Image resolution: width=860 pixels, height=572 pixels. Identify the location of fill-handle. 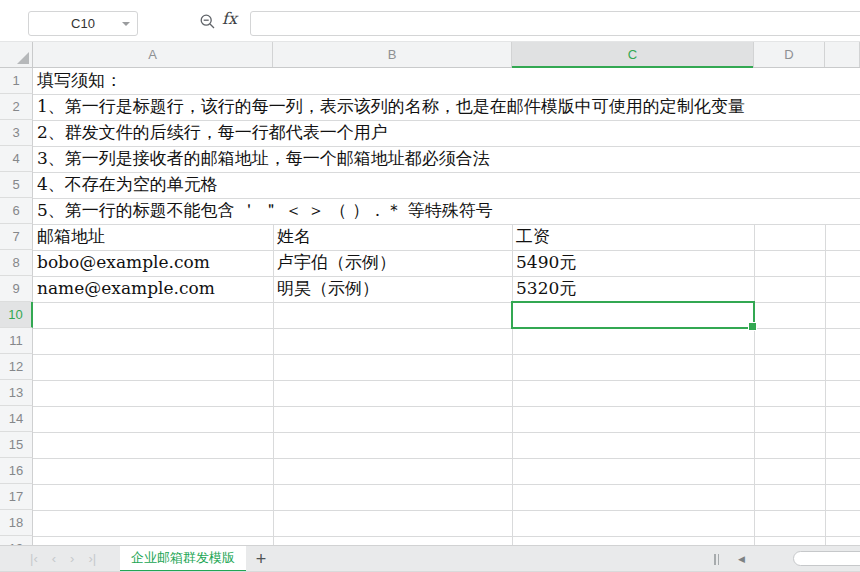
(752, 326).